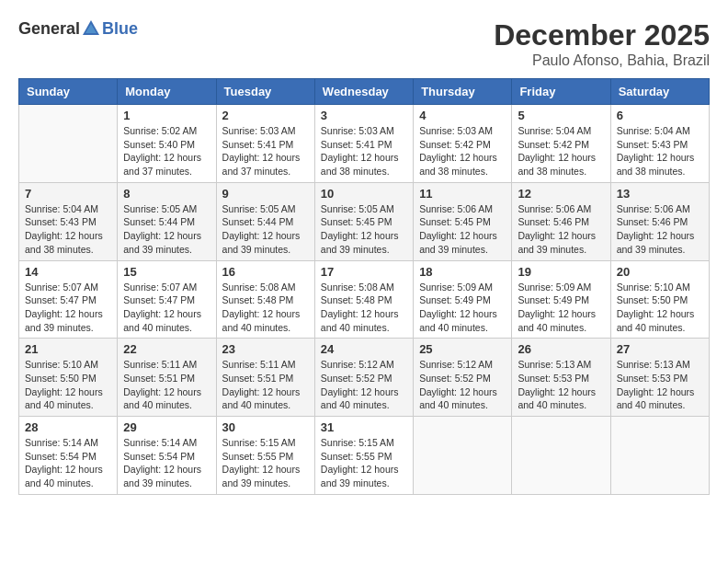  What do you see at coordinates (265, 300) in the screenshot?
I see `calendar-cell: 16Sunrise: 5:08 AMSunset: 5:48 PMDayligh…` at bounding box center [265, 300].